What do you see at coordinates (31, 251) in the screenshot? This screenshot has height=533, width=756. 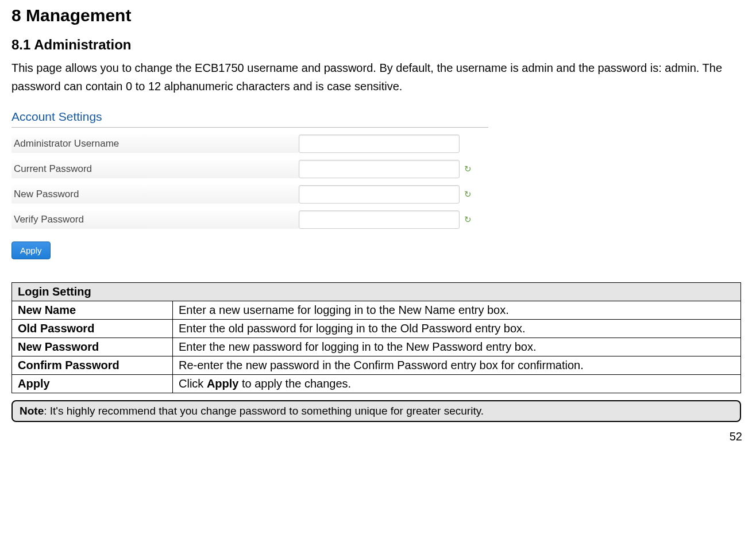 I see `apply-button: Apply` at bounding box center [31, 251].